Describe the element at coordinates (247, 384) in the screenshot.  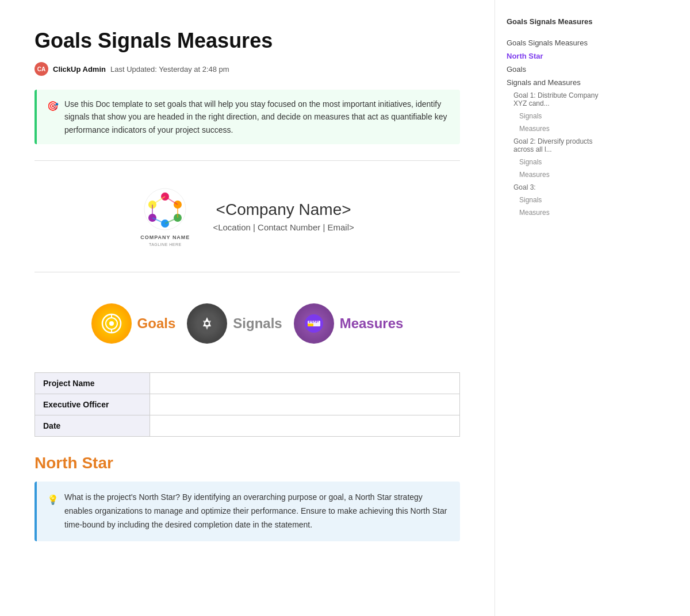
I see `table-row: Project Name` at that location.